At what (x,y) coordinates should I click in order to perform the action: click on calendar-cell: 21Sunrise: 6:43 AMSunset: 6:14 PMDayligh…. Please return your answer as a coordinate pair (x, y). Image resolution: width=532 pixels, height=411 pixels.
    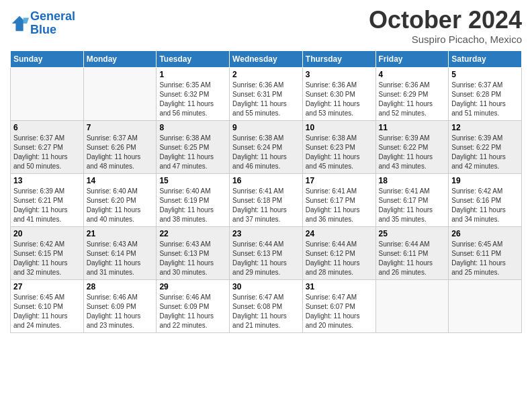
    Looking at the image, I should click on (120, 253).